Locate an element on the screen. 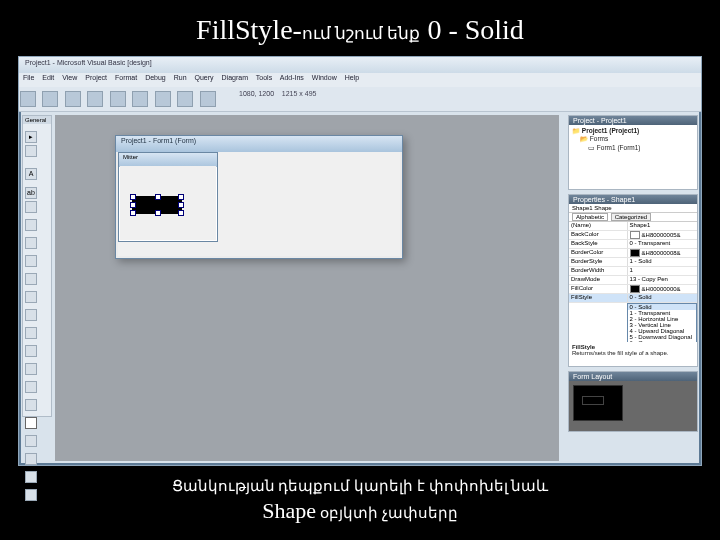 Image resolution: width=720 pixels, height=540 pixels. prop-row-fillstyle: FillStyle0 - Solid is located at coordinates (633, 298).